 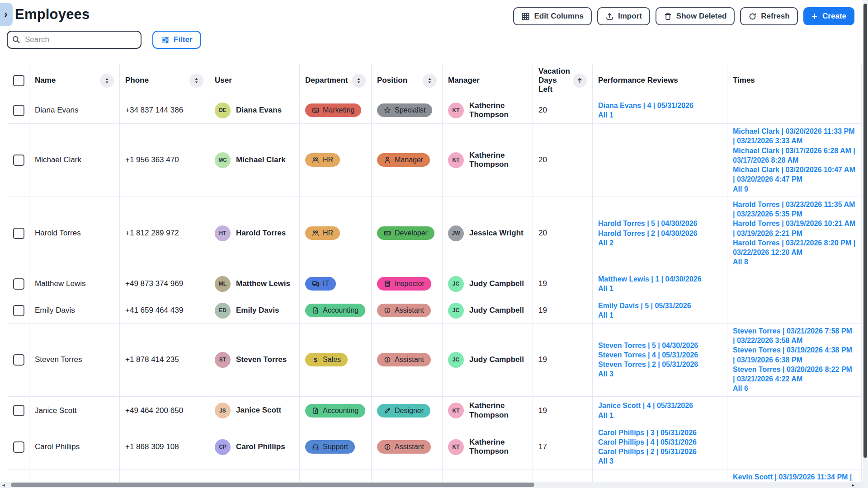 What do you see at coordinates (387, 110) in the screenshot?
I see `star-icon` at bounding box center [387, 110].